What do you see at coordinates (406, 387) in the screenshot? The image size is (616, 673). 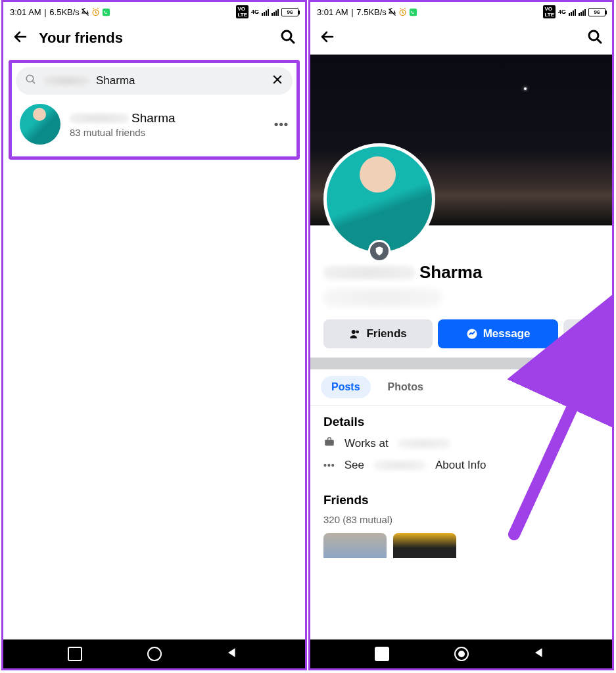 I see `tab-photos: Photos` at bounding box center [406, 387].